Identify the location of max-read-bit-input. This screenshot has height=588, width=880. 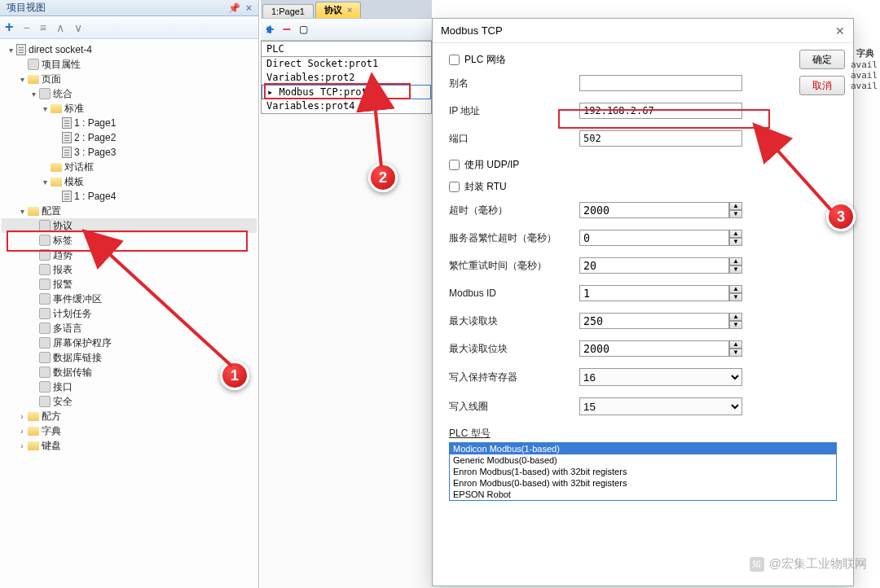
(654, 349).